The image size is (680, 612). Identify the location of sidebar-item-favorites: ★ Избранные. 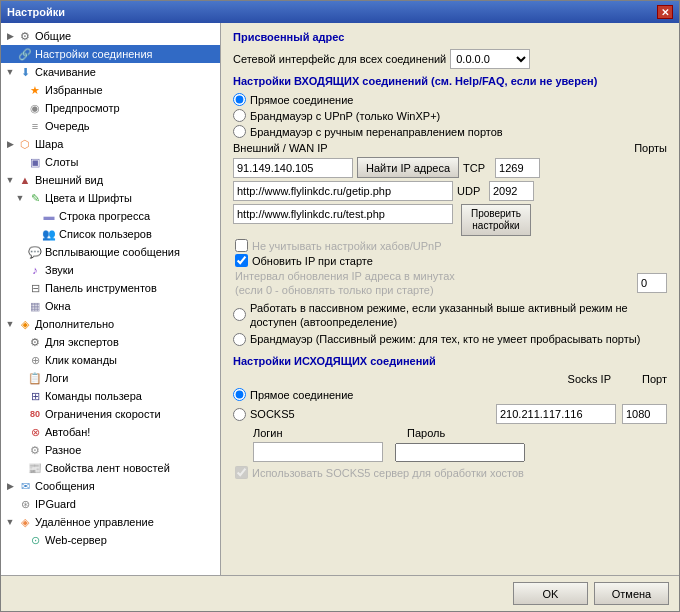
(110, 90).